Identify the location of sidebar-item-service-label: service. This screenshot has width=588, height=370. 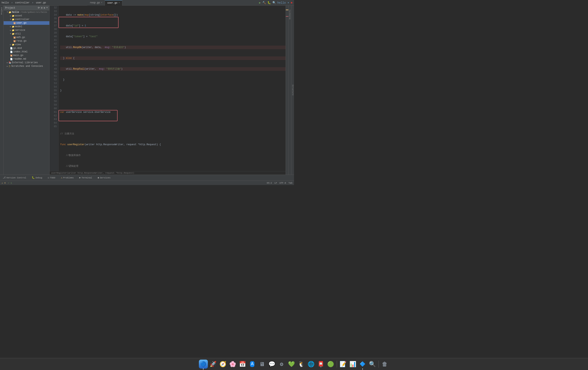
(20, 30).